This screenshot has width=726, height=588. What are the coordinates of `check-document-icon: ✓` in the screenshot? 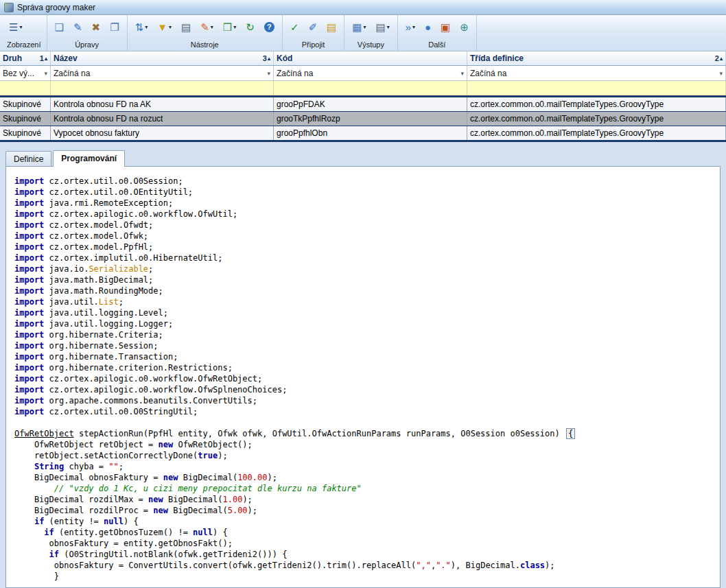 It's located at (295, 27).